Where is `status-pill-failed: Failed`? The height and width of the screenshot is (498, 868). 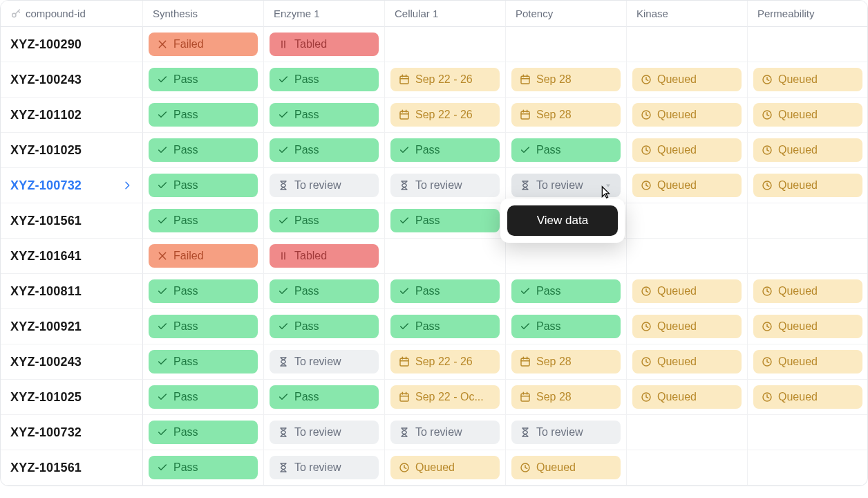
status-pill-failed: Failed is located at coordinates (203, 44).